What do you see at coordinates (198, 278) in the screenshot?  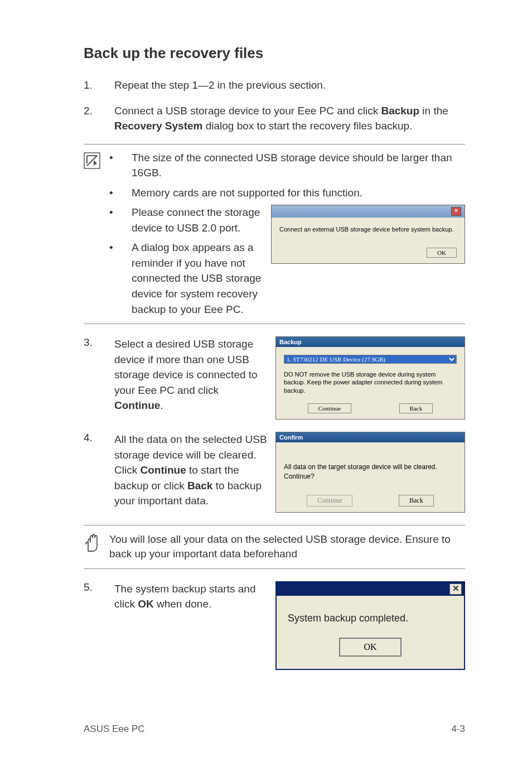 I see `bullet-text: A dialog box appears as a reminder if yo…` at bounding box center [198, 278].